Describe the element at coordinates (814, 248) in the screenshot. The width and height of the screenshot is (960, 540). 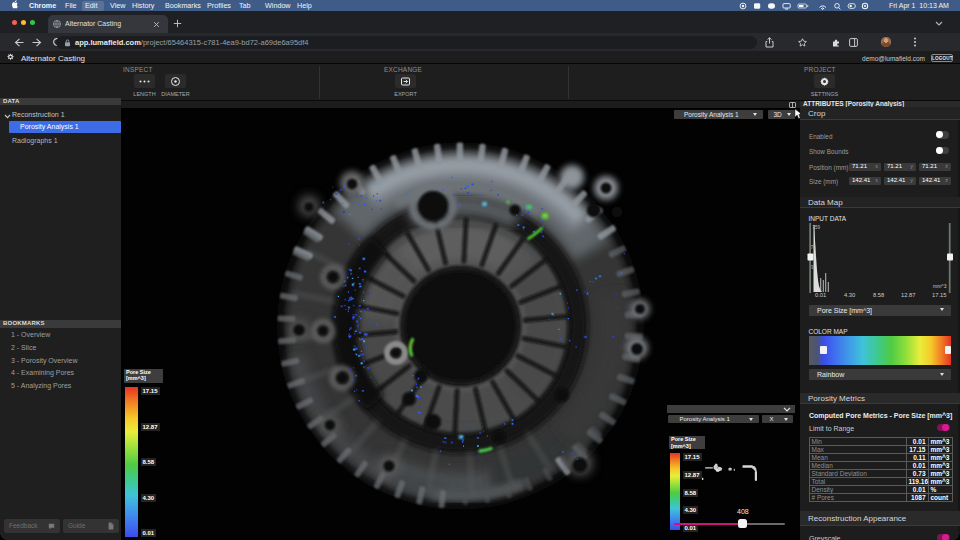
I see `svg-text: 76` at that location.